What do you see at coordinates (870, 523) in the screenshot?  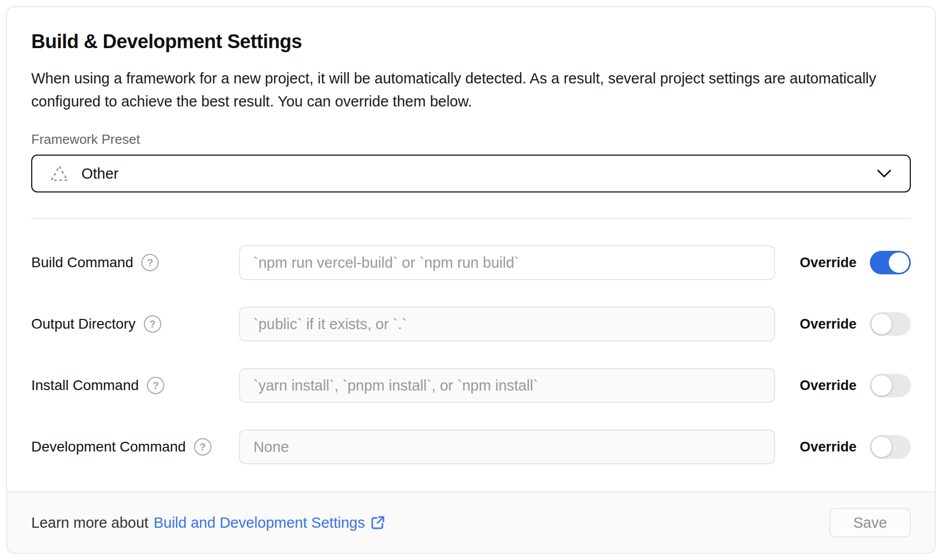 I see `save-button: Save` at bounding box center [870, 523].